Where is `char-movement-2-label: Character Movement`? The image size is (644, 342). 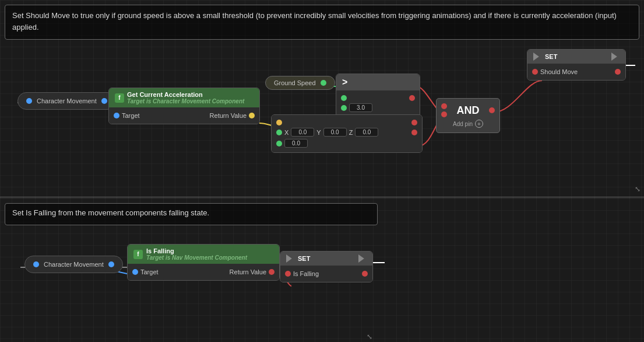
char-movement-2-label: Character Movement is located at coordinates (73, 264).